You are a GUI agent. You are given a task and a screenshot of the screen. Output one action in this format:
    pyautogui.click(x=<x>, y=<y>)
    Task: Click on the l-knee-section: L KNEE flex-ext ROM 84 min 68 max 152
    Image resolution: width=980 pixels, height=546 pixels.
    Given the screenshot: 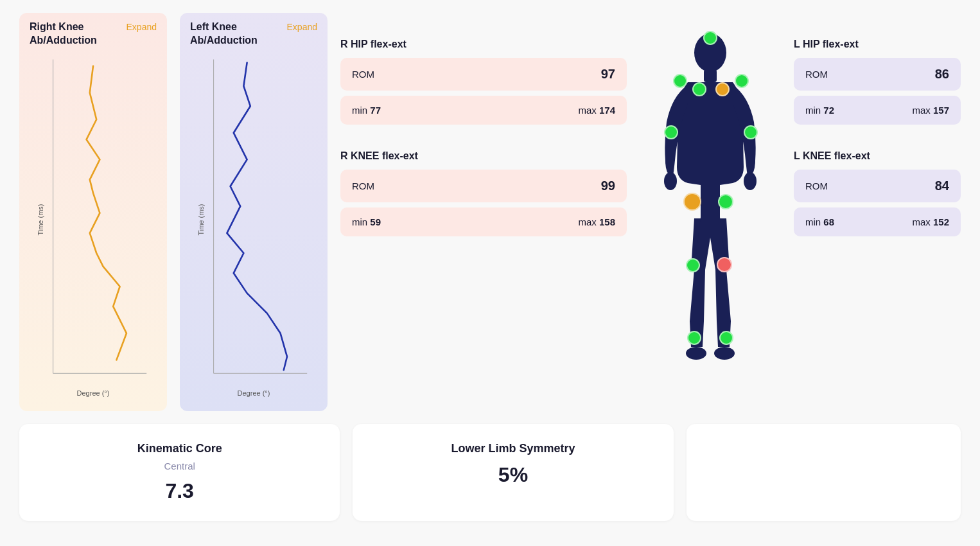 What is the action you would take?
    pyautogui.click(x=877, y=193)
    